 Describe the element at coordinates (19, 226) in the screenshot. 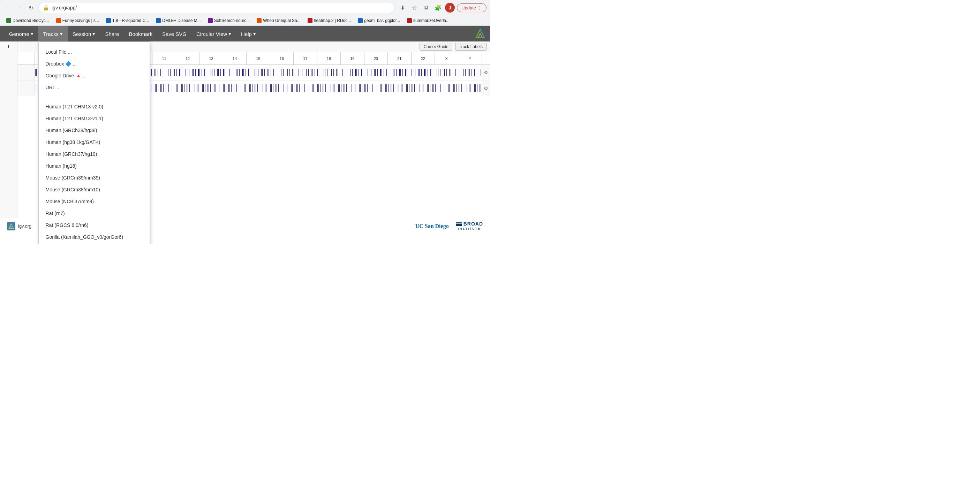

I see `igv-brand: igv.org` at that location.